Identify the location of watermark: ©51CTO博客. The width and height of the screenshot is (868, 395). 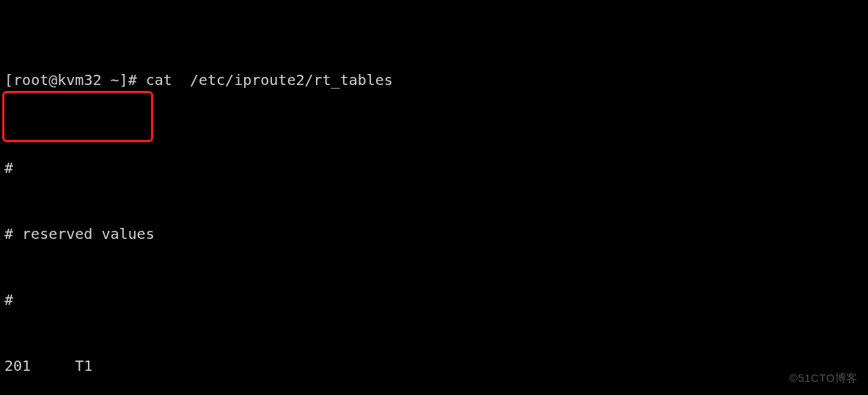
(824, 378).